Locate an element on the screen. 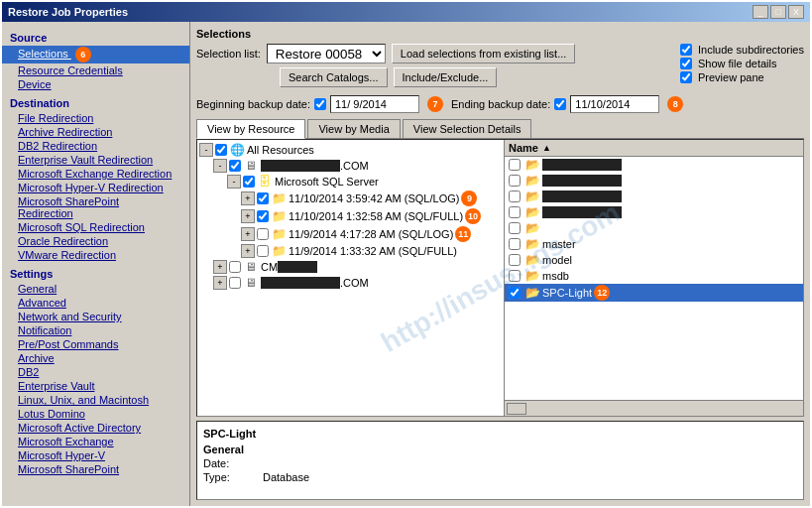 This screenshot has height=508, width=812. sidebar-item-archive-redirection: Archive Redirection is located at coordinates (95, 132).